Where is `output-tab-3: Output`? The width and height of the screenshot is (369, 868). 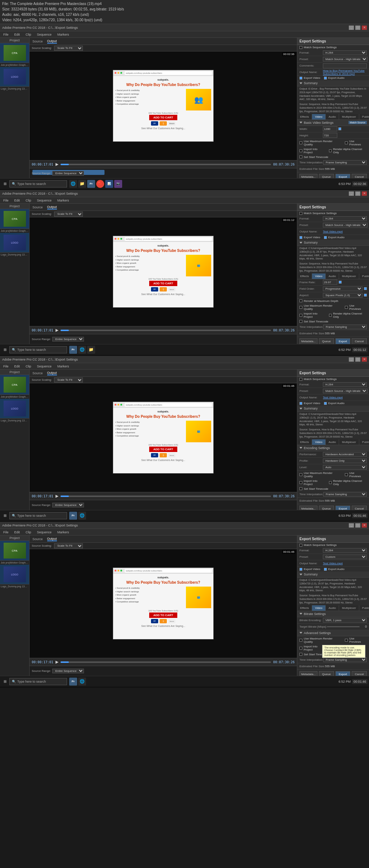
output-tab-3: Output is located at coordinates (52, 373).